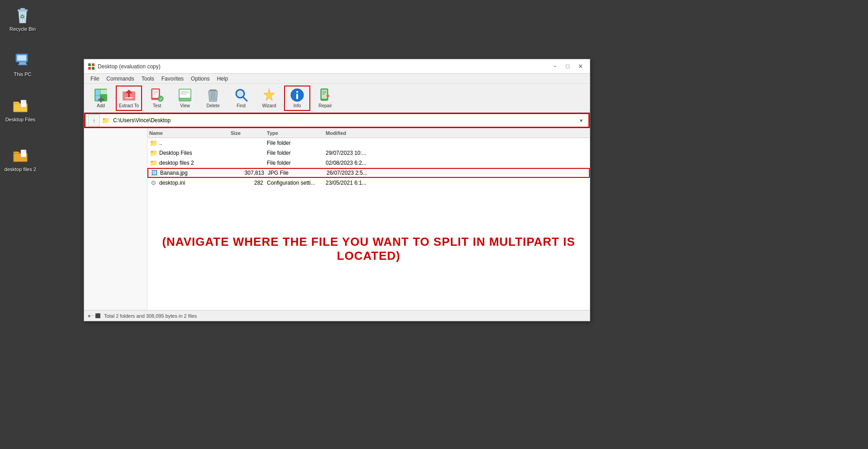 This screenshot has width=868, height=449. I want to click on extract-to-icon, so click(129, 95).